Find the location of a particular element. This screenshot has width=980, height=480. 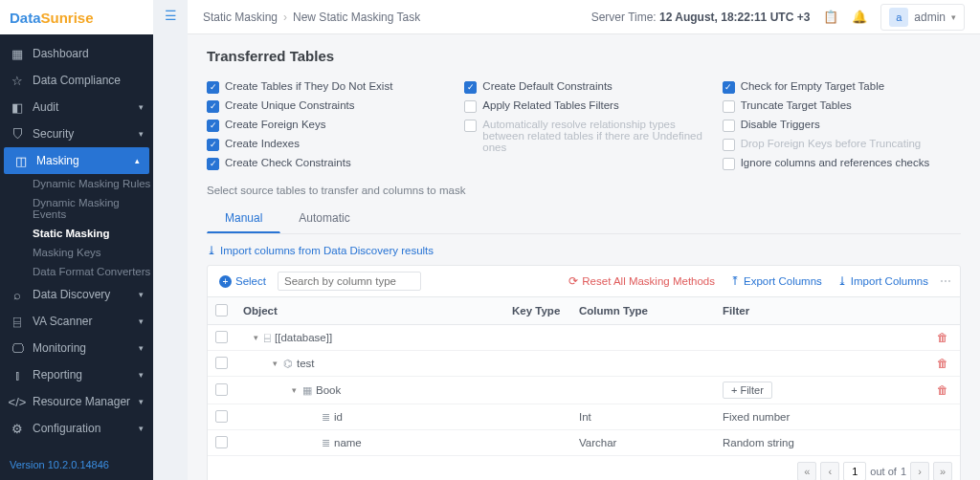

nav-data-compliance: ☆Data Compliance is located at coordinates (77, 80).